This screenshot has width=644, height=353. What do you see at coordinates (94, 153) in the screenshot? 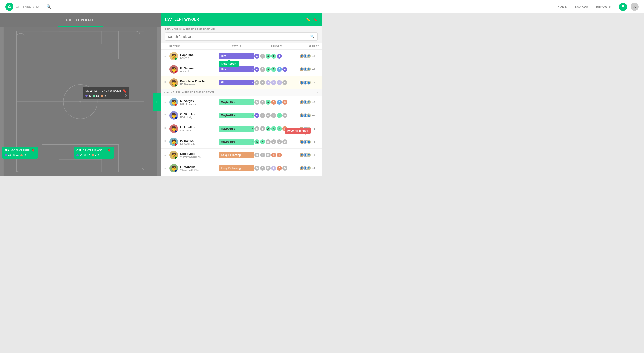
I see `position-card-cb: CB CENTER BACK 🔖 x6 x7 x12 ⓘ` at bounding box center [94, 153].